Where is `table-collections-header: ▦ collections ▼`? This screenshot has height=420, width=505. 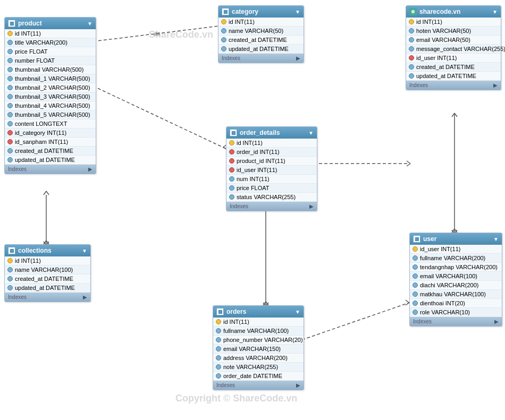
table-collections-header: ▦ collections ▼ is located at coordinates (48, 251).